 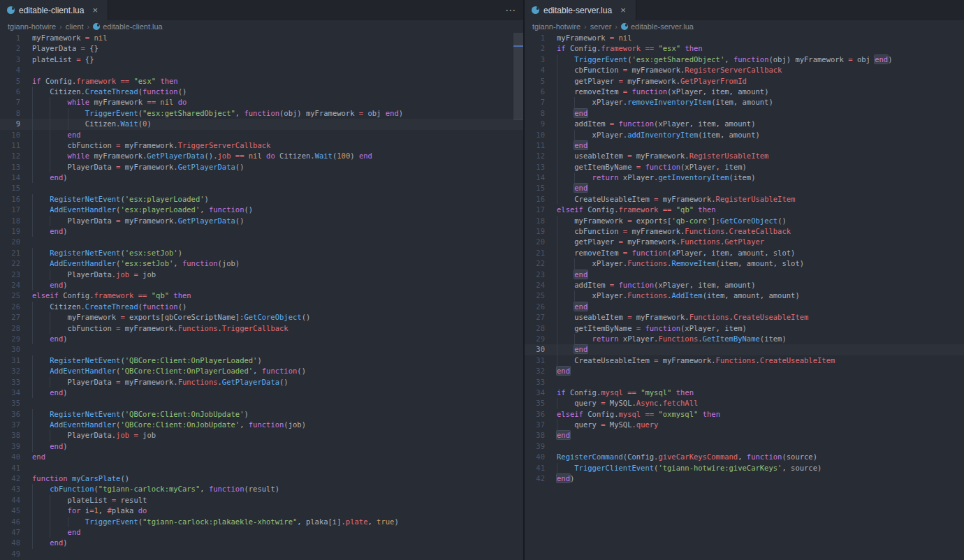 What do you see at coordinates (535, 135) in the screenshot?
I see `line-number: 10` at bounding box center [535, 135].